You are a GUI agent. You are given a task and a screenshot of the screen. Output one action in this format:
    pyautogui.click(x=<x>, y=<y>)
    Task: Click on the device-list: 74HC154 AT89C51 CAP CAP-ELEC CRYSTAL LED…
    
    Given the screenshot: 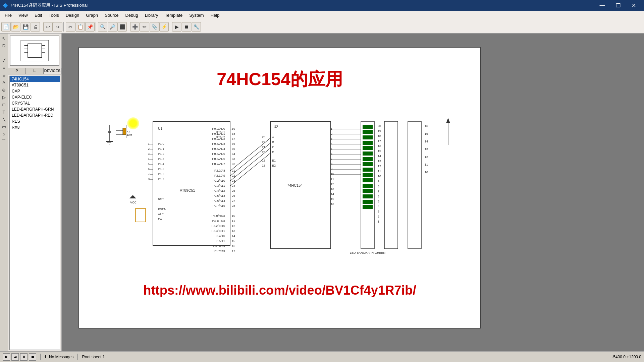 What is the action you would take?
    pyautogui.click(x=35, y=213)
    